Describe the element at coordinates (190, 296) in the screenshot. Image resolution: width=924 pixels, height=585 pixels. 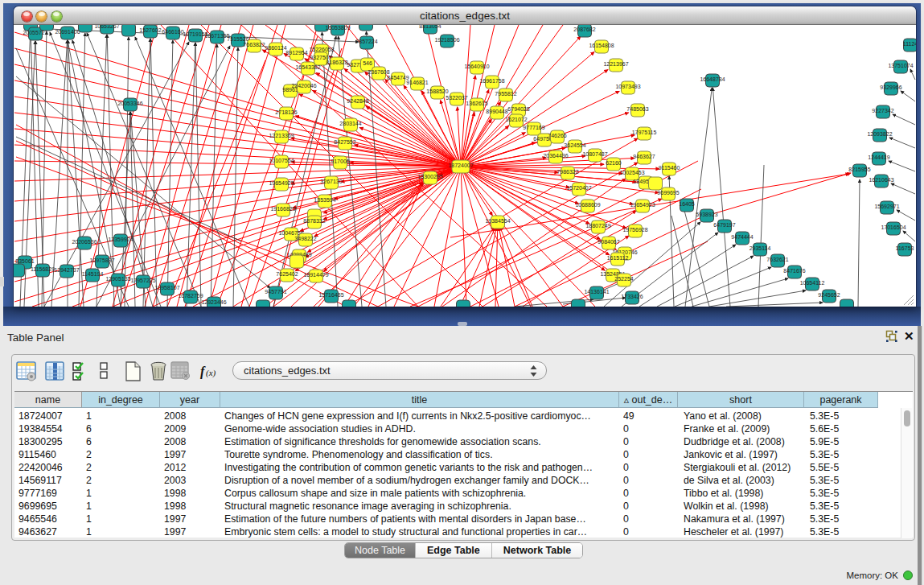
I see `svg-text: 16782759` at that location.